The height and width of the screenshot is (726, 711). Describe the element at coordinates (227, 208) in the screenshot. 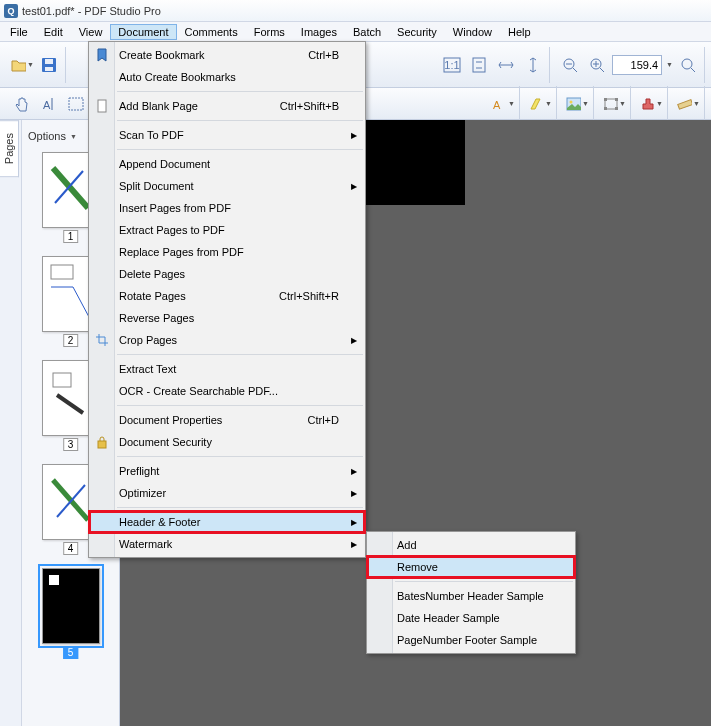

I see `document-menu-item-insert-pages-from-pdf: Insert Pages from PDF` at that location.